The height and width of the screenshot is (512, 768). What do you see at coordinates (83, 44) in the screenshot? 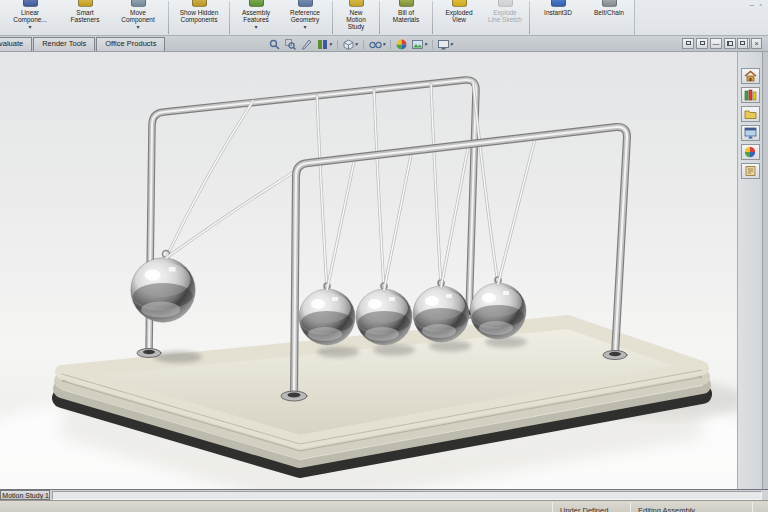
I see `ribbon-tabs: Evaluate Render Tools Office Products` at bounding box center [83, 44].